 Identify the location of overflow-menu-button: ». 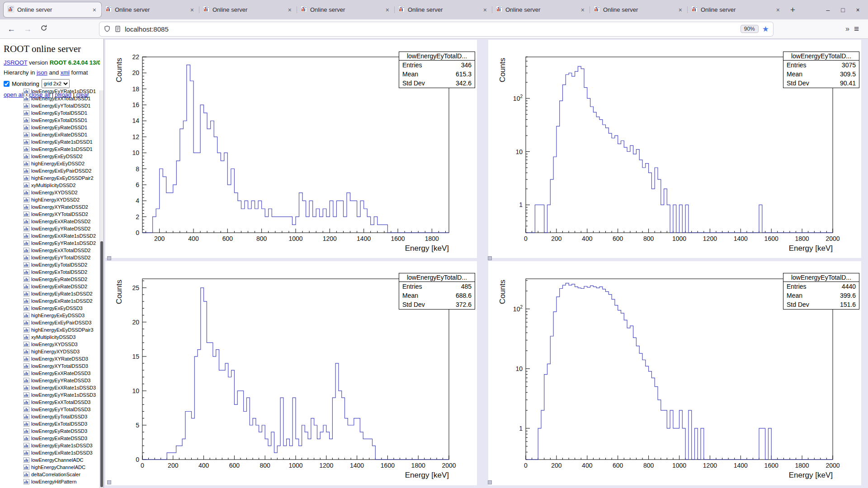
(847, 29).